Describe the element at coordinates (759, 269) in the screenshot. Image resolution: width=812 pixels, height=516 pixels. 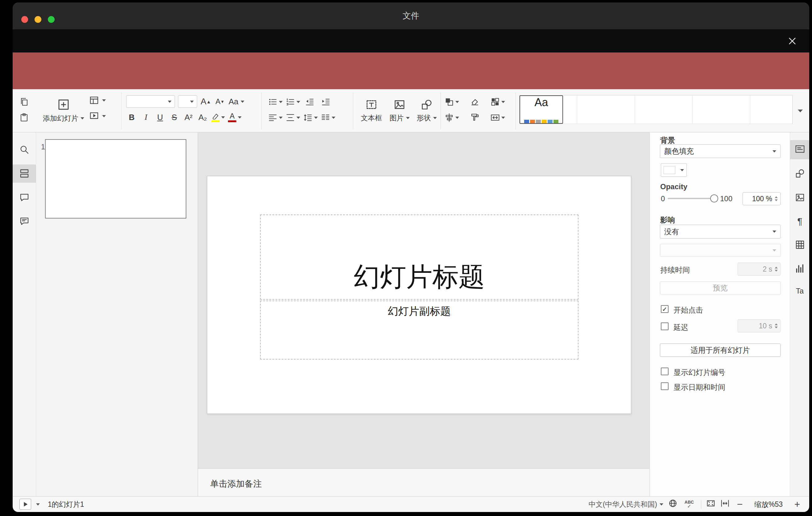
I see `duration-spinner: 2 s` at that location.